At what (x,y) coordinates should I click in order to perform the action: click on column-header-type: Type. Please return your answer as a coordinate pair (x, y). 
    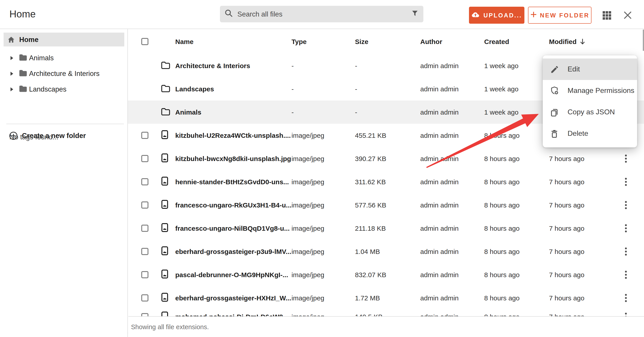
    Looking at the image, I should click on (299, 41).